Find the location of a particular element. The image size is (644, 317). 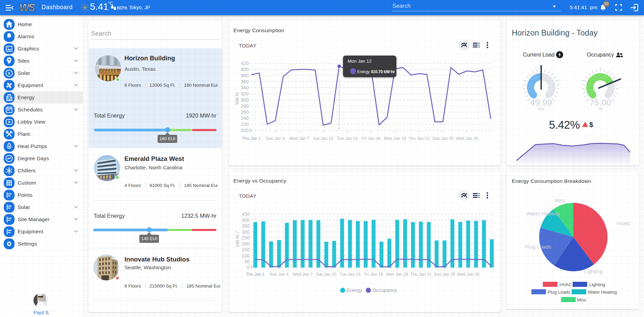

svg-text: 260 is located at coordinates (245, 112).